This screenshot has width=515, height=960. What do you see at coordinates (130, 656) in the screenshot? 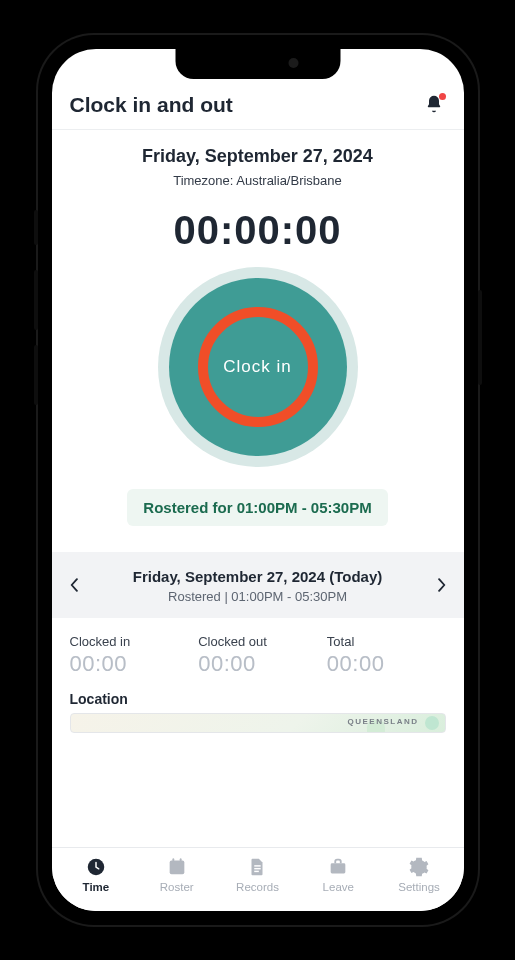
I see `clocked-in-col: Clocked in 00:00` at bounding box center [130, 656].